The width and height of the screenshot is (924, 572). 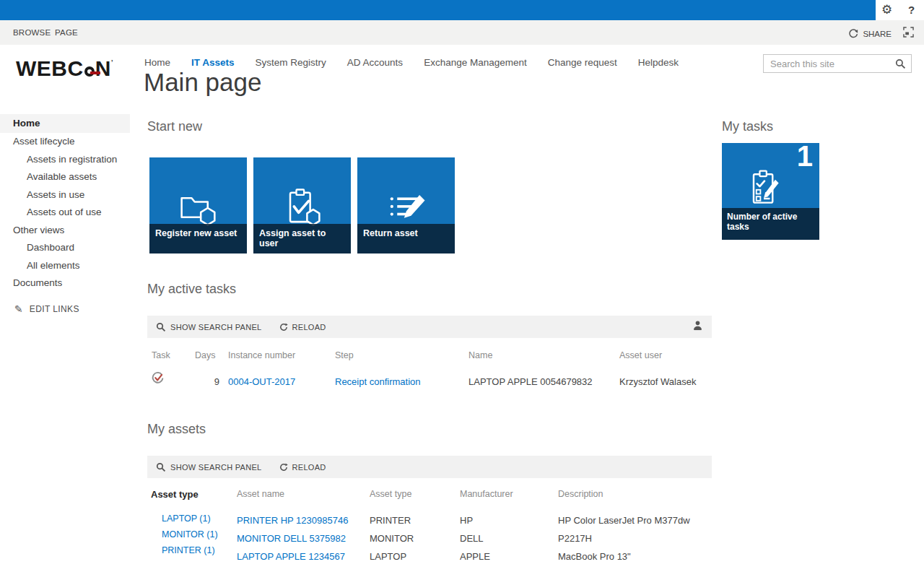 What do you see at coordinates (50, 68) in the screenshot?
I see `logo-text-left: WEBC` at bounding box center [50, 68].